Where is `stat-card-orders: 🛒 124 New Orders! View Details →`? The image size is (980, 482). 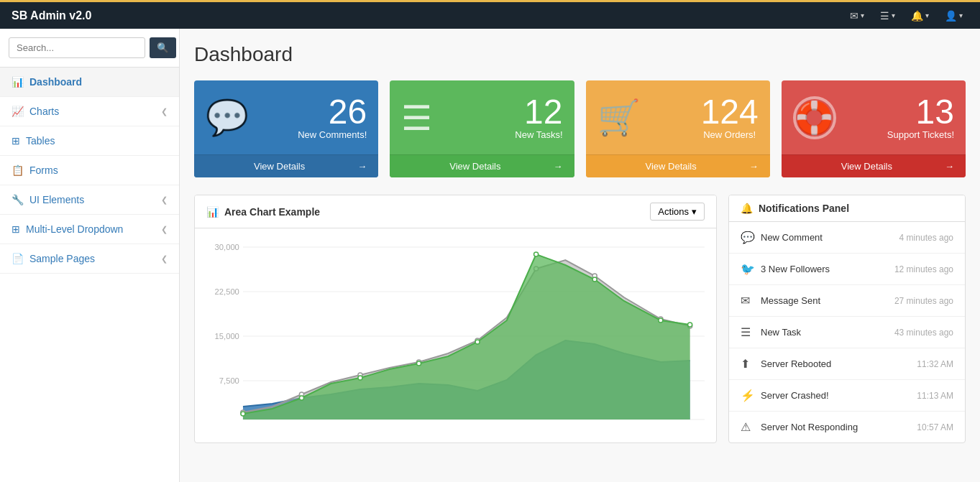
stat-card-orders: 🛒 124 New Orders! View Details → is located at coordinates (678, 129).